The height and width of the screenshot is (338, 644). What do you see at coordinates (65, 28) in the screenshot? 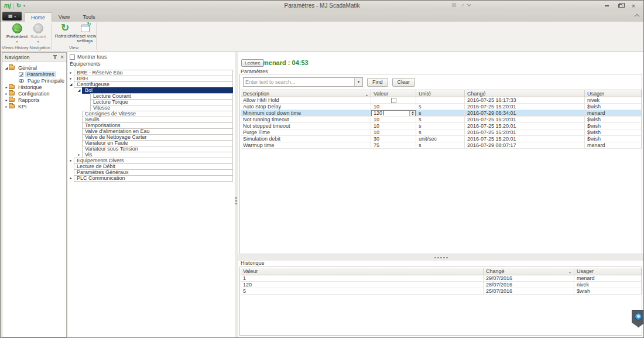
I see `refresh-icon: ↻` at bounding box center [65, 28].